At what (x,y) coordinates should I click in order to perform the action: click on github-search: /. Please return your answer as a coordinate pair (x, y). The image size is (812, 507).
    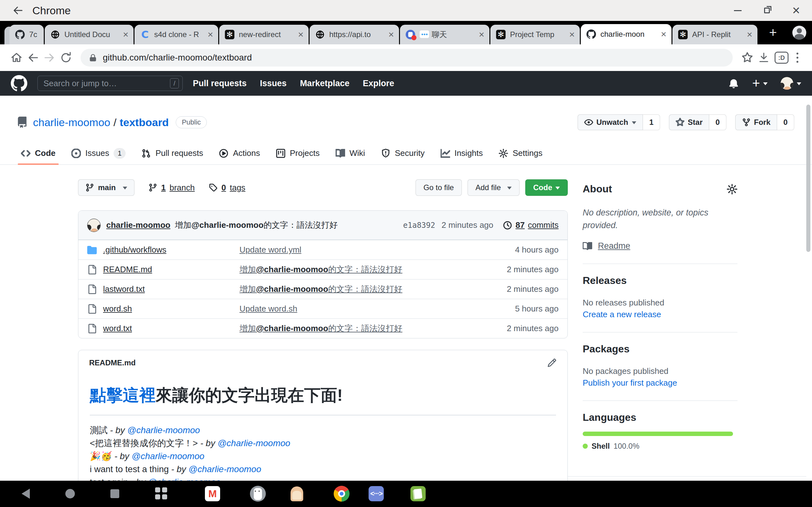
    Looking at the image, I should click on (110, 83).